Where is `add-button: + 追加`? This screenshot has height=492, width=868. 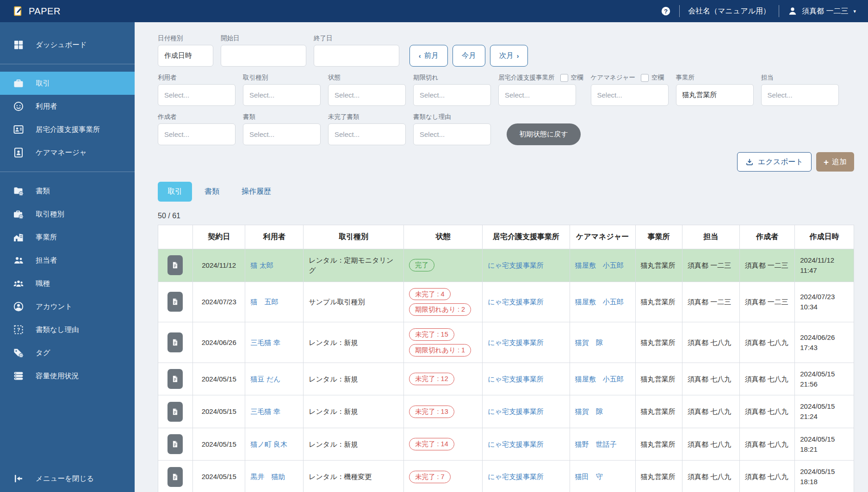 add-button: + 追加 is located at coordinates (835, 162).